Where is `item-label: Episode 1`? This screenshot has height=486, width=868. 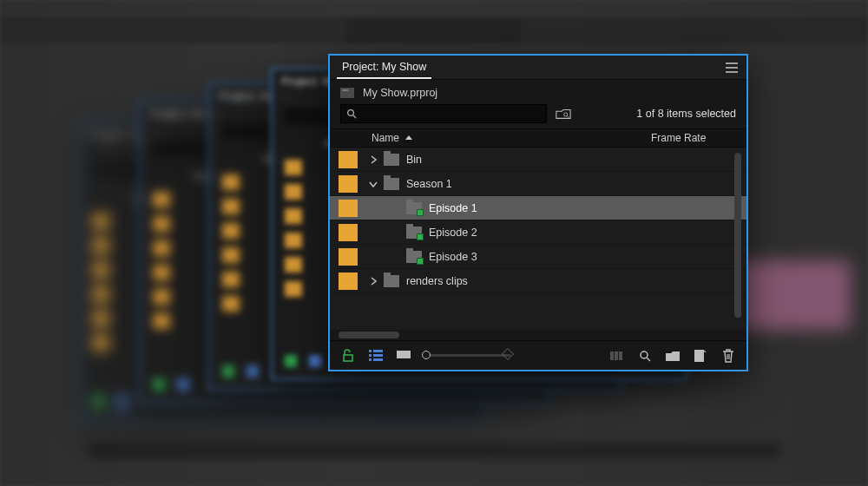 item-label: Episode 1 is located at coordinates (575, 208).